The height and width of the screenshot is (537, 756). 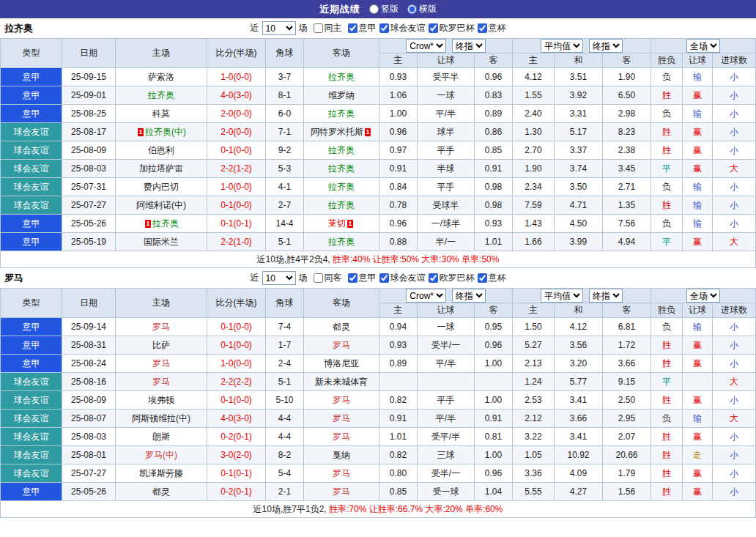 I want to click on horizontal-layout-radio, so click(x=412, y=9).